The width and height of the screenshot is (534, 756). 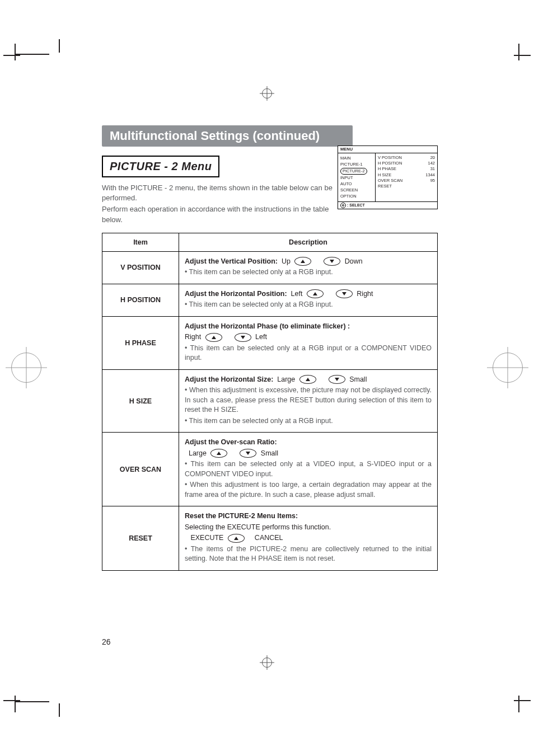 What do you see at coordinates (308, 242) in the screenshot?
I see `col-description: Description` at bounding box center [308, 242].